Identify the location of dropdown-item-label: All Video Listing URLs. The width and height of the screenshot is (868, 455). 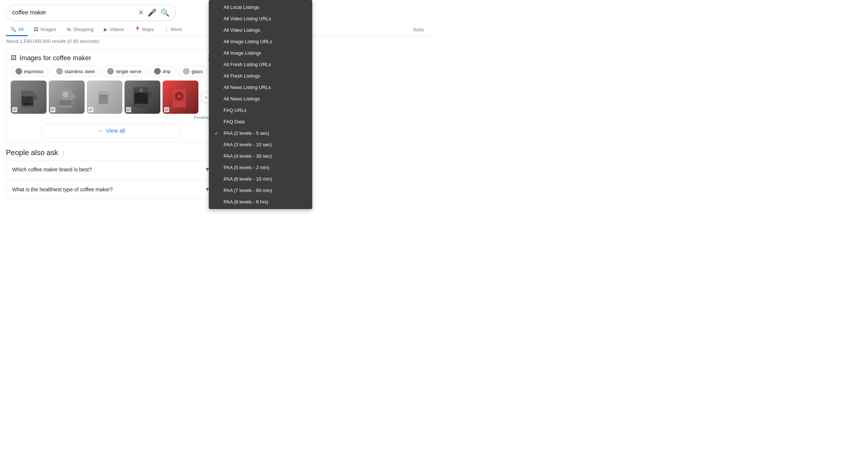
(247, 18).